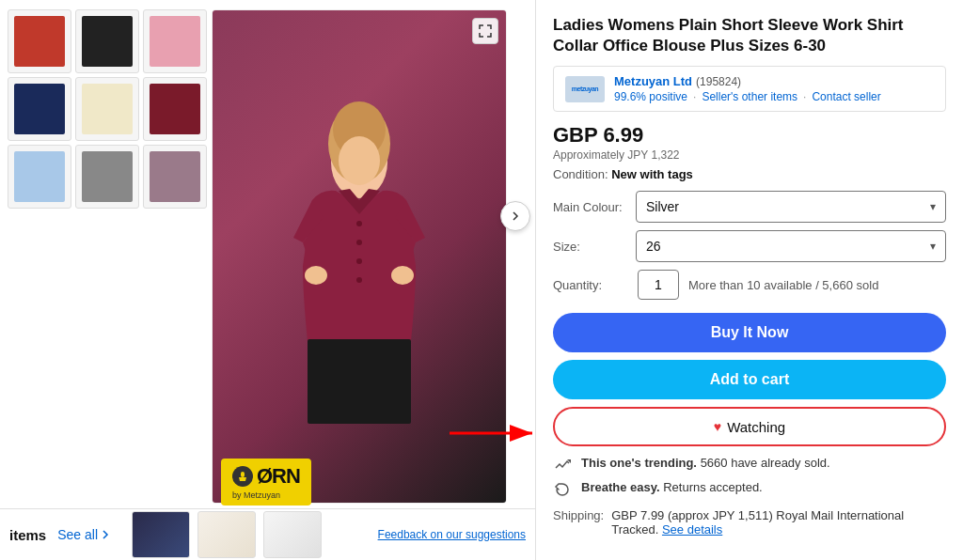 Image resolution: width=963 pixels, height=560 pixels. I want to click on expand-icon, so click(485, 31).